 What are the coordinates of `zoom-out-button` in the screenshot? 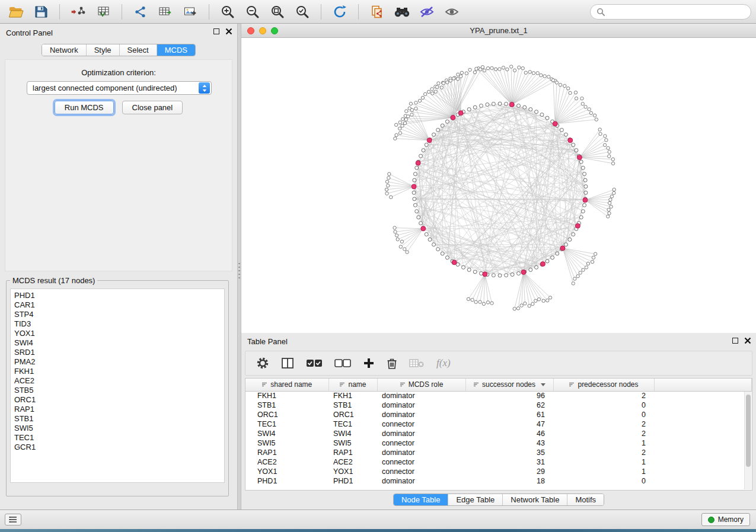 It's located at (253, 12).